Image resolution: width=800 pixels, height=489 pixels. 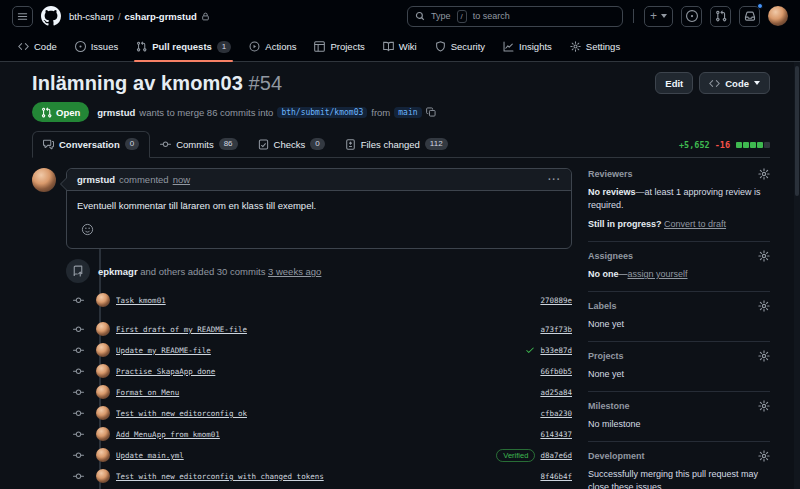 I want to click on comment-author: grmstud, so click(x=96, y=180).